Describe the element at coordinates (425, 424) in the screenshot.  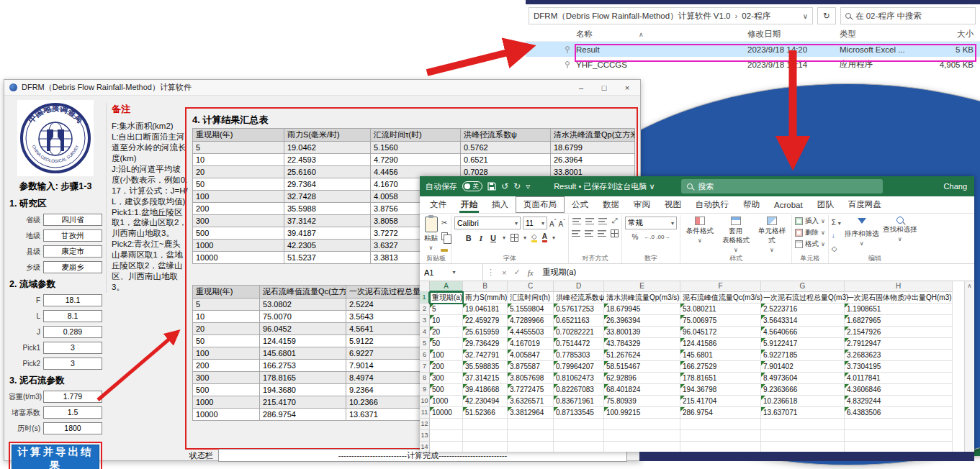
I see `row-number: 12` at that location.